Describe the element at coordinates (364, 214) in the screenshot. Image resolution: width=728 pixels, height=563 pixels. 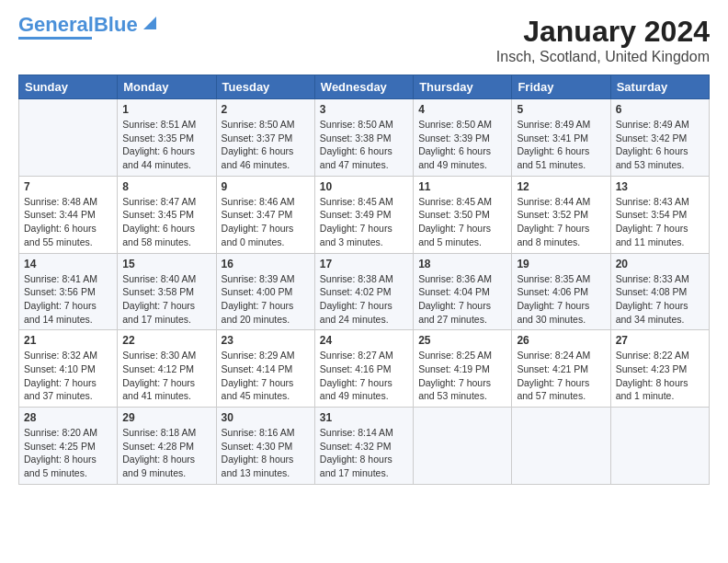
I see `calendar-cell: 10Sunrise: 8:45 AM Sunset: 3:49 PM Dayli…` at that location.